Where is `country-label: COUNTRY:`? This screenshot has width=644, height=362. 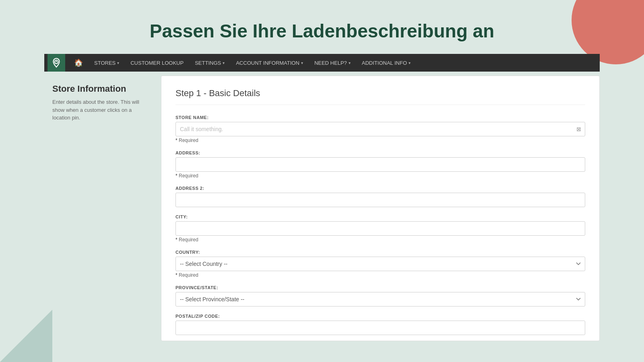 country-label: COUNTRY: is located at coordinates (380, 252).